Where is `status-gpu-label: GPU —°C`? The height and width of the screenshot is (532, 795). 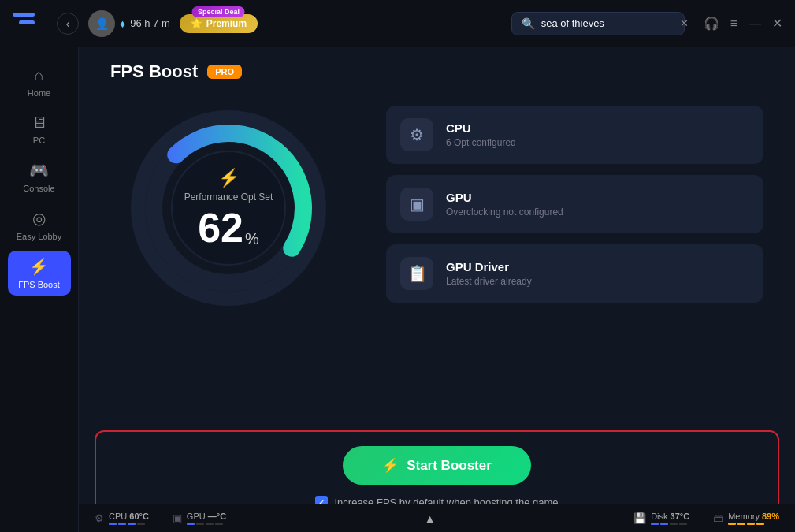 status-gpu-label: GPU —°C is located at coordinates (206, 516).